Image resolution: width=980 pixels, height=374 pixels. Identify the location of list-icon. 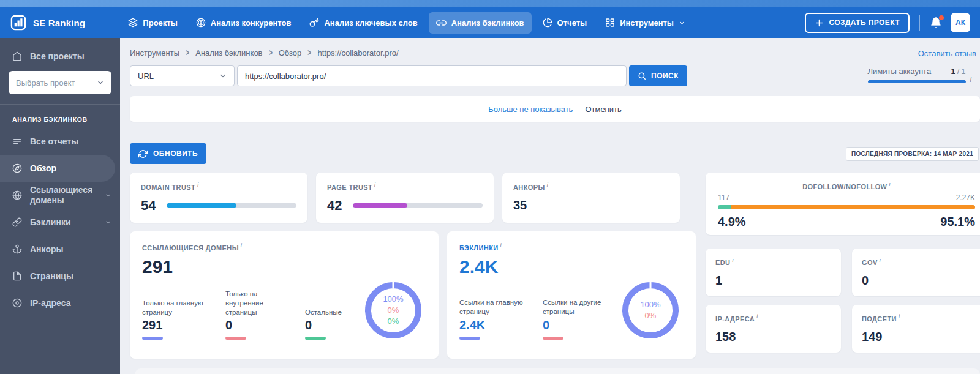
(17, 141).